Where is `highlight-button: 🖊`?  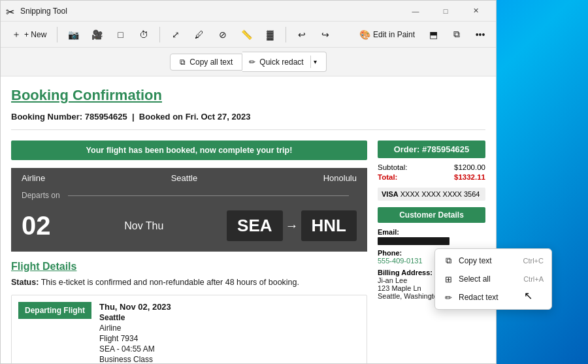
highlight-button: 🖊 is located at coordinates (199, 35).